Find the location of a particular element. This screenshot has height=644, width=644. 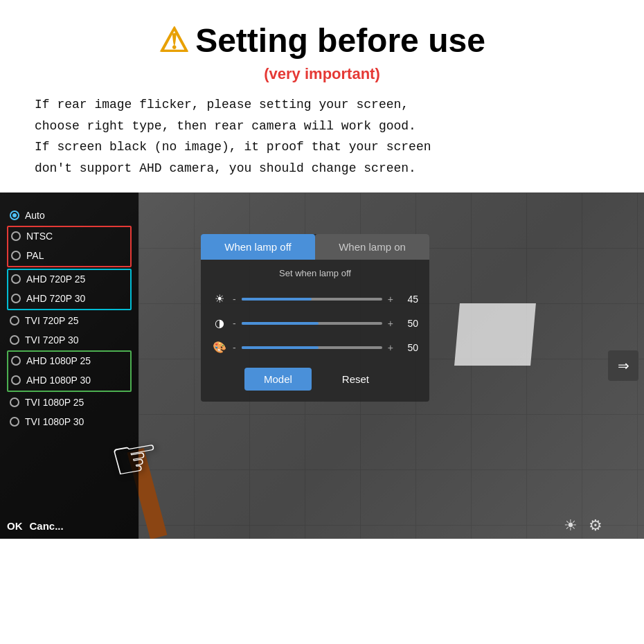

contrast-minus: - is located at coordinates (234, 323).